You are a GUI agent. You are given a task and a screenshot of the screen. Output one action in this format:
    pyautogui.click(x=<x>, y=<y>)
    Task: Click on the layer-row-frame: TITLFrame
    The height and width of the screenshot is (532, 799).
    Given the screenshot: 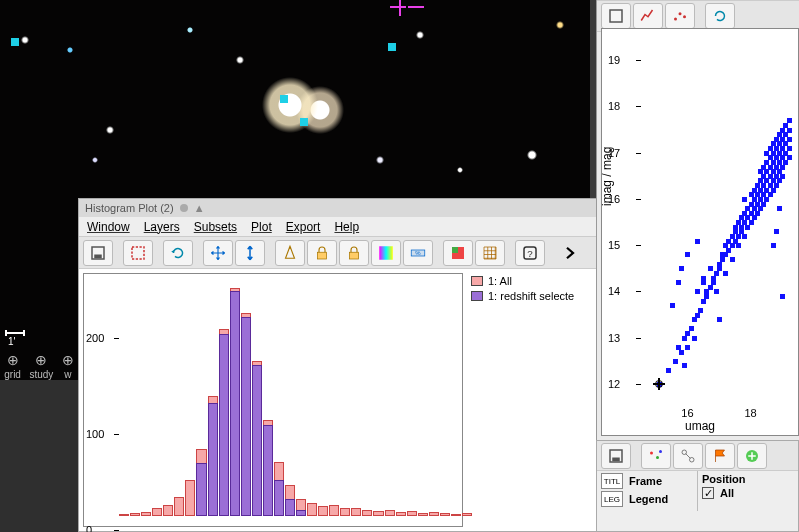 What is the action you would take?
    pyautogui.click(x=647, y=481)
    